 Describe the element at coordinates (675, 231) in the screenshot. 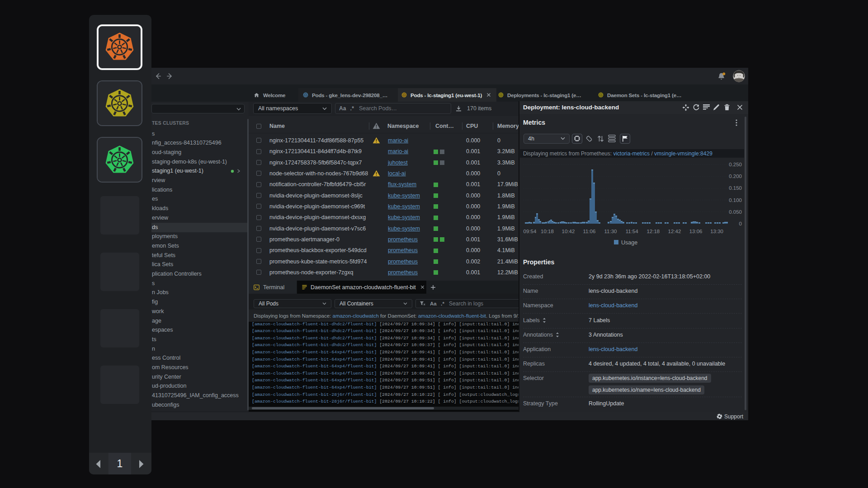

I see `svg-text: 12:42` at that location.